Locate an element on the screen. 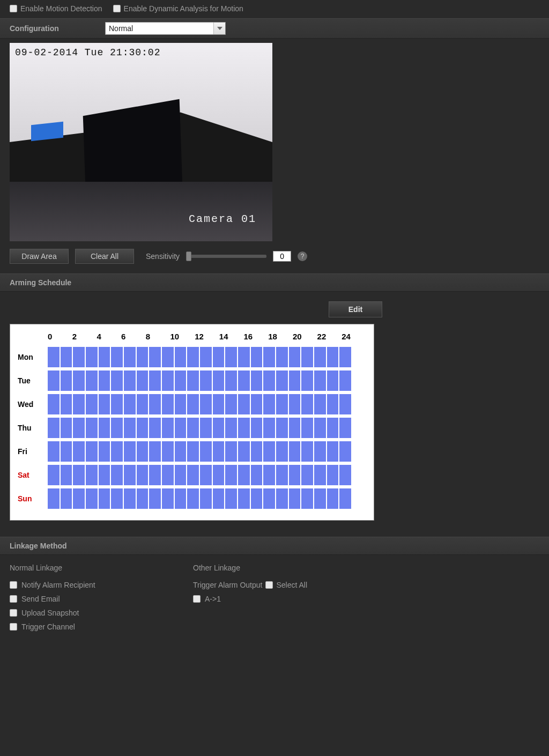 The image size is (549, 756). help-icon: ? is located at coordinates (302, 256).